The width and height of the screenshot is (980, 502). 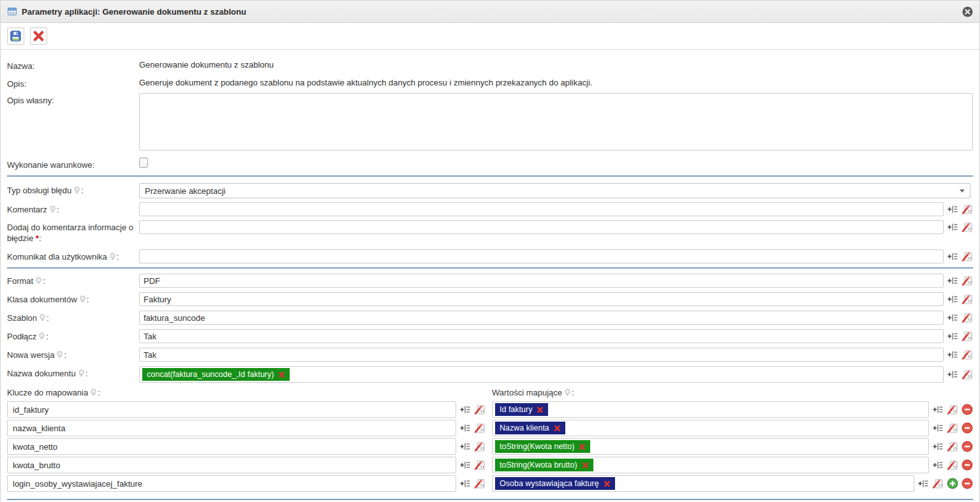 What do you see at coordinates (953, 484) in the screenshot?
I see `add-row-icon` at bounding box center [953, 484].